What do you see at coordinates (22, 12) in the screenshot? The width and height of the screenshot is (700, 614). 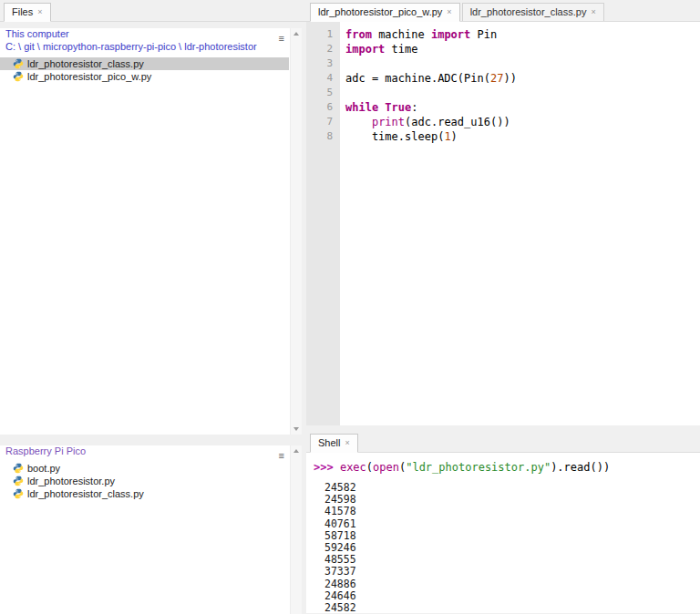 I see `tab-files-label: Files` at bounding box center [22, 12].